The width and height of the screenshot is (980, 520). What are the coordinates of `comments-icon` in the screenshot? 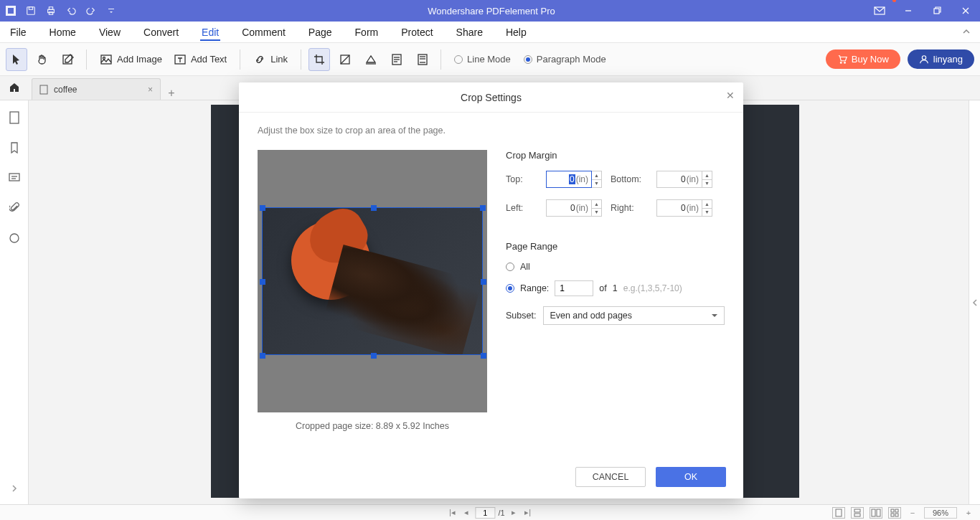 It's located at (14, 178).